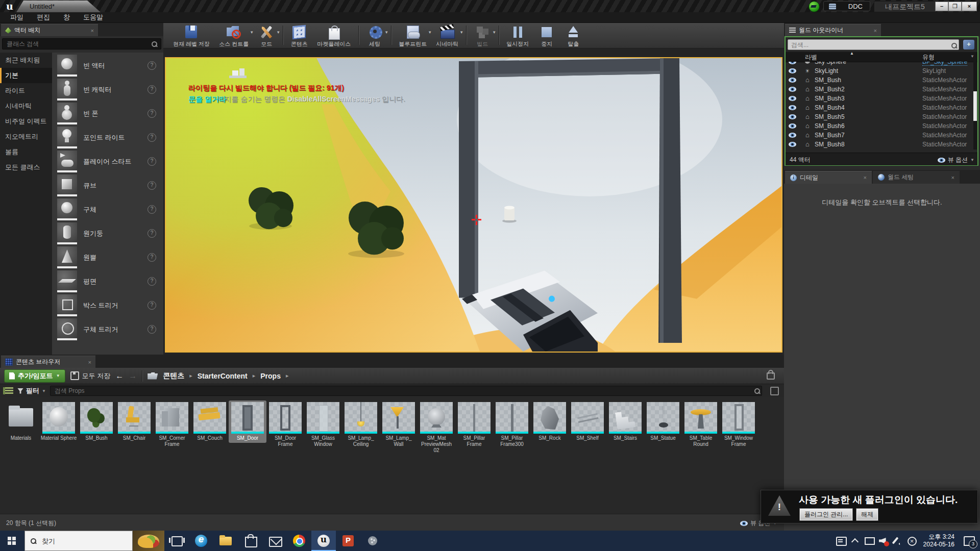 Image resolution: width=980 pixels, height=551 pixels. Describe the element at coordinates (108, 186) in the screenshot. I see `placeable-actor-row: 큐브 ?` at that location.